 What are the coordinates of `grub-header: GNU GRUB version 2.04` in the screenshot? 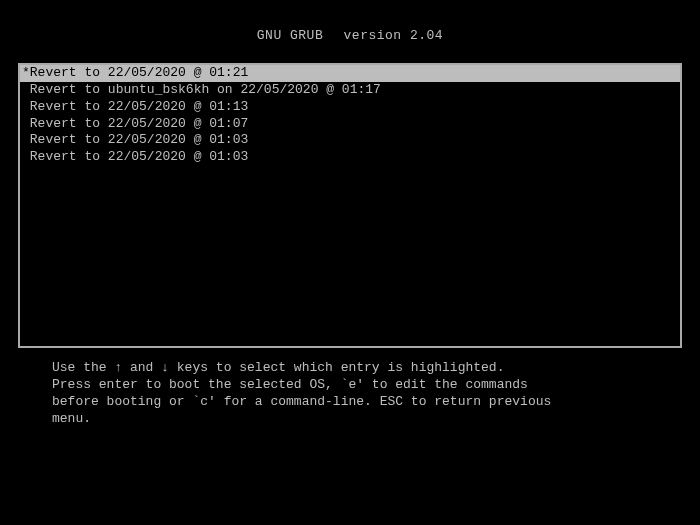 It's located at (350, 32).